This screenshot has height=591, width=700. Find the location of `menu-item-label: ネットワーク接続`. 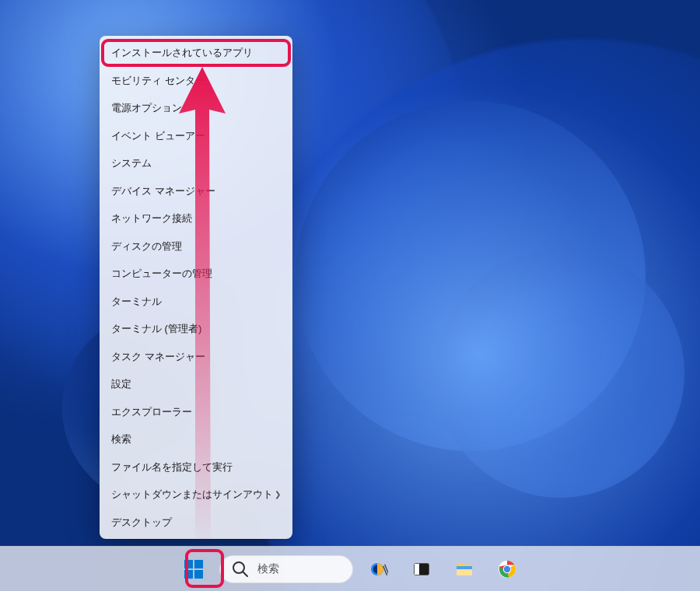

menu-item-label: ネットワーク接続 is located at coordinates (152, 219).